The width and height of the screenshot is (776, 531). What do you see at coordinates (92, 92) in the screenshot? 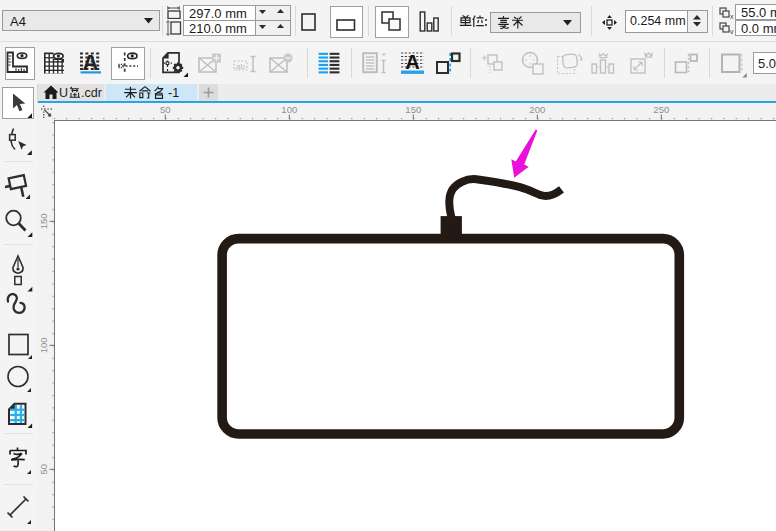
I see `svg-text: .cdr` at bounding box center [92, 92].